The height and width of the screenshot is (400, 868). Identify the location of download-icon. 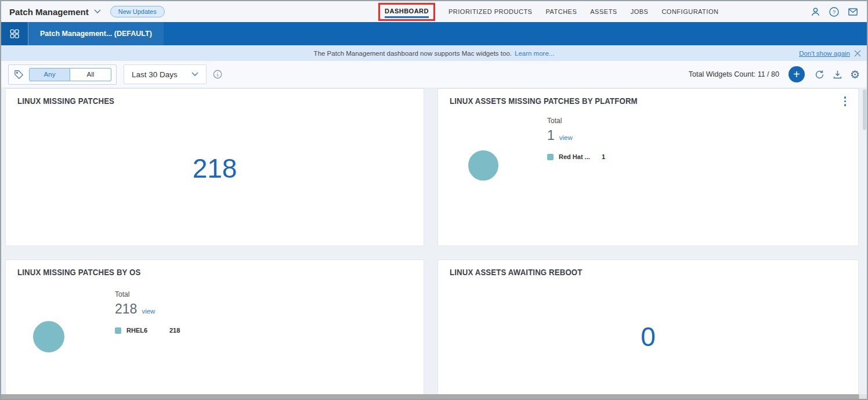
(838, 74).